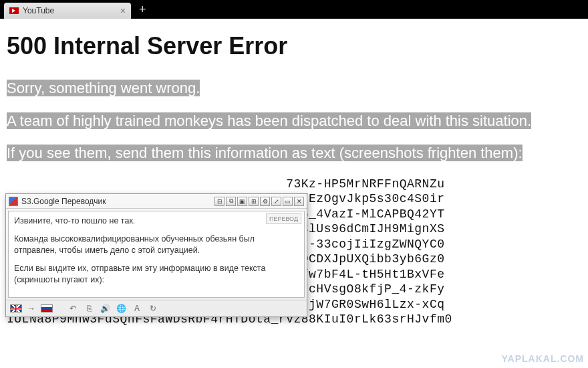 This screenshot has height=368, width=588. I want to click on translated-line3: Если вы видите их, отправьте им эту инфо…, so click(156, 274).